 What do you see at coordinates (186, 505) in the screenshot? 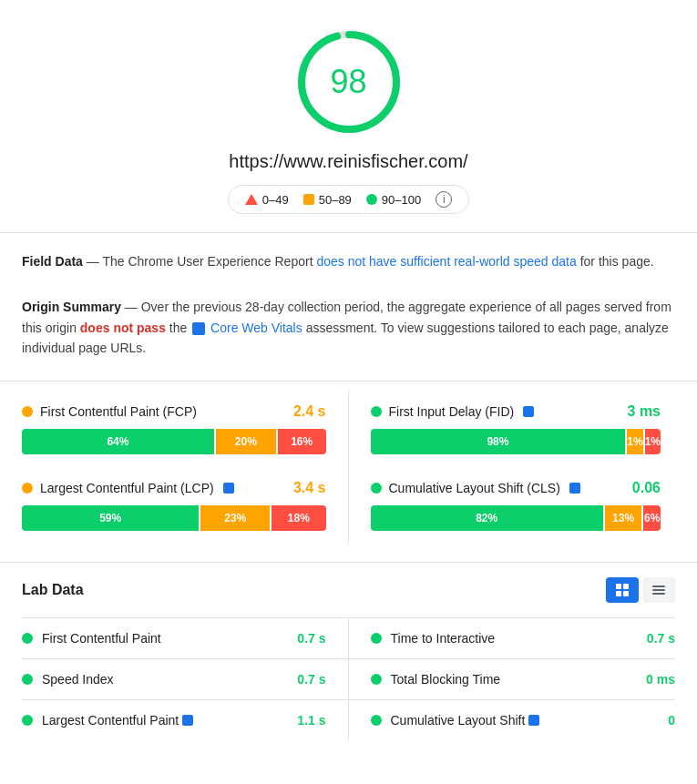
I see `metric-lcp: Largest Contentful Paint (LCP) 3.4 s 59%…` at bounding box center [186, 505].